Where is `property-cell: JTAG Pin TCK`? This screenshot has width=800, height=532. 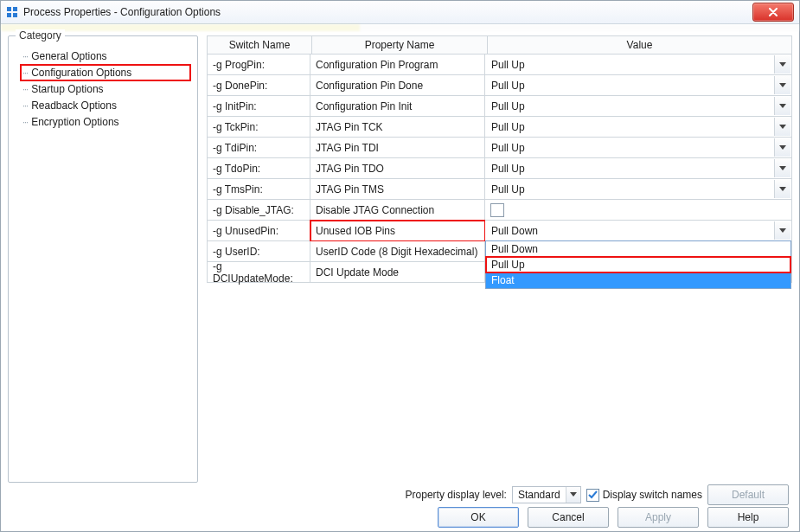
property-cell: JTAG Pin TCK is located at coordinates (398, 127).